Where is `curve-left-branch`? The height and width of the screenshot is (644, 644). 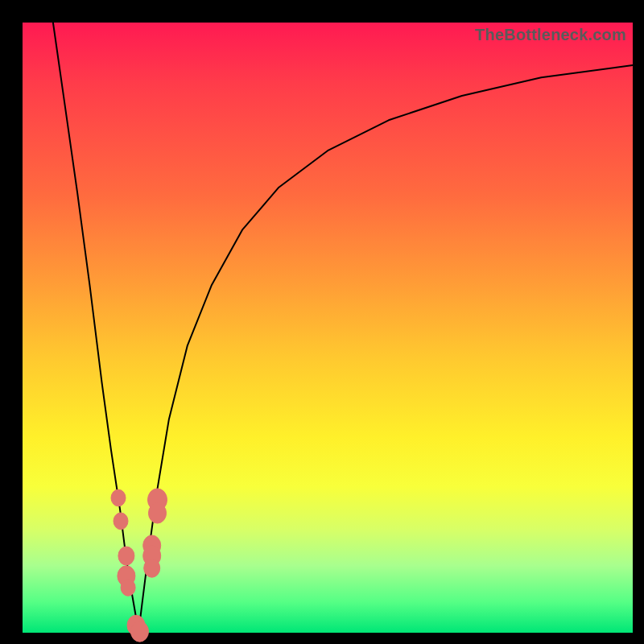 curve-left-branch is located at coordinates (96, 328).